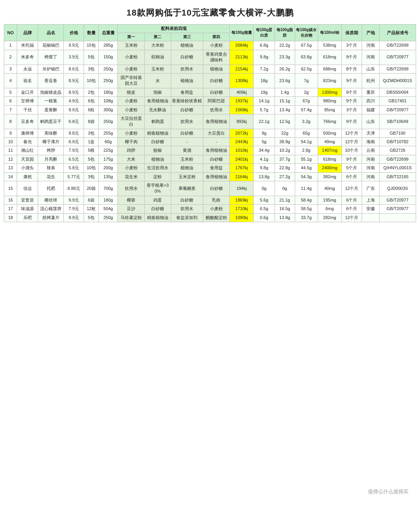  I want to click on cell-origin: 福建, so click(370, 110).